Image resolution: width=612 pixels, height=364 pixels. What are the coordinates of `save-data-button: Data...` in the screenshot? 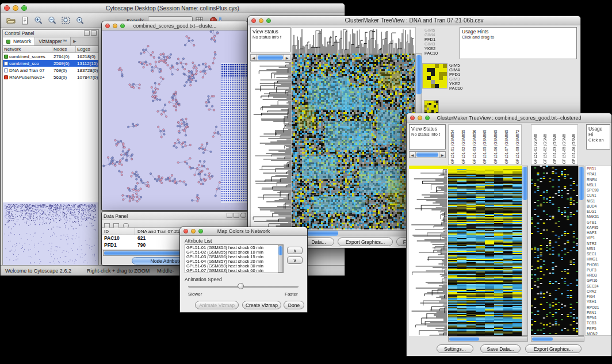 It's located at (319, 242).